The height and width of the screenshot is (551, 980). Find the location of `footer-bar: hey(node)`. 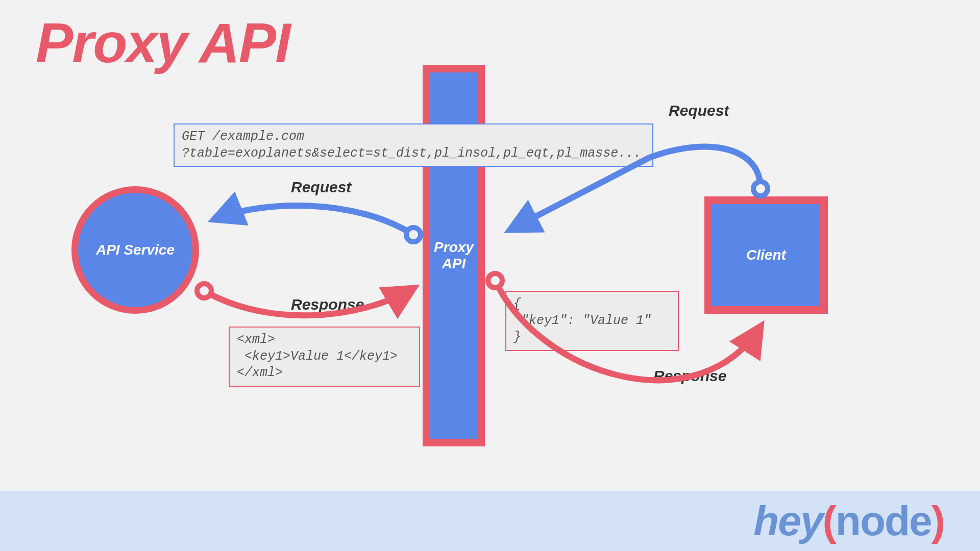

footer-bar: hey(node) is located at coordinates (490, 521).